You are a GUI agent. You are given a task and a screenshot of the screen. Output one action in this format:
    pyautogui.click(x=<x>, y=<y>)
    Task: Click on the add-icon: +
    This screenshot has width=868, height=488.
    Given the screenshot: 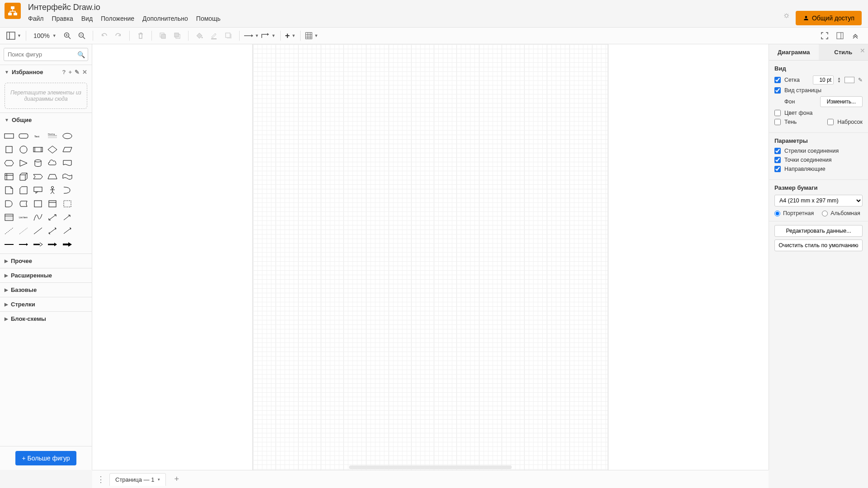 What is the action you would take?
    pyautogui.click(x=70, y=72)
    